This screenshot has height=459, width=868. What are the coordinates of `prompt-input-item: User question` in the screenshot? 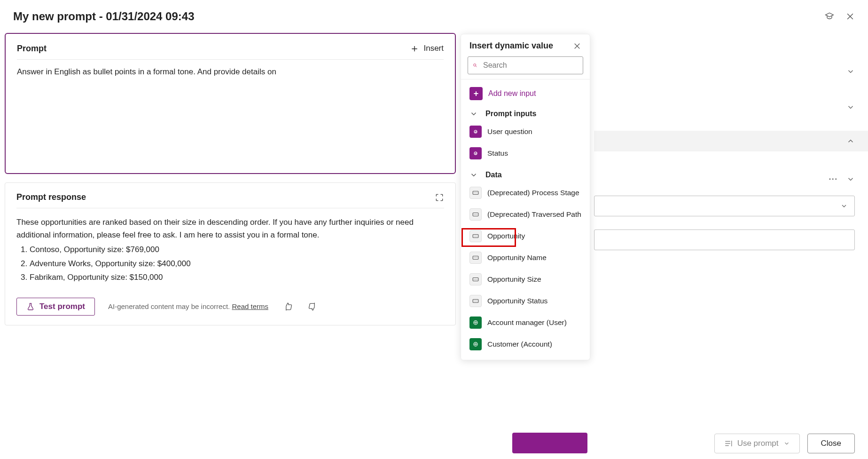 It's located at (525, 132).